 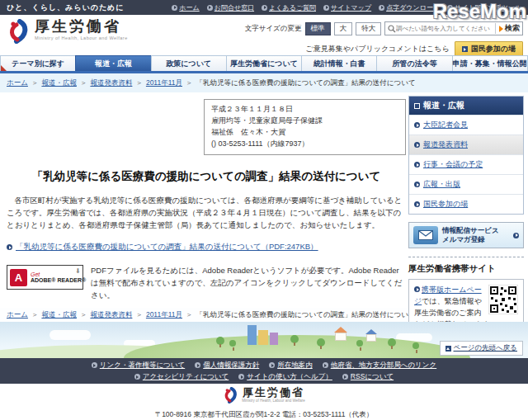 What do you see at coordinates (507, 28) in the screenshot?
I see `search-button: 検索` at bounding box center [507, 28].